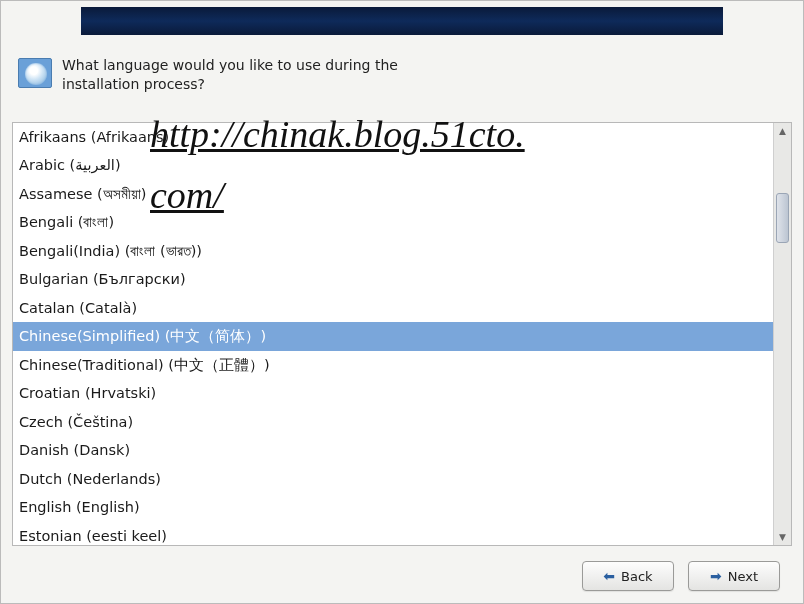  I want to click on list-item: Bengali (বাংলা), so click(393, 222).